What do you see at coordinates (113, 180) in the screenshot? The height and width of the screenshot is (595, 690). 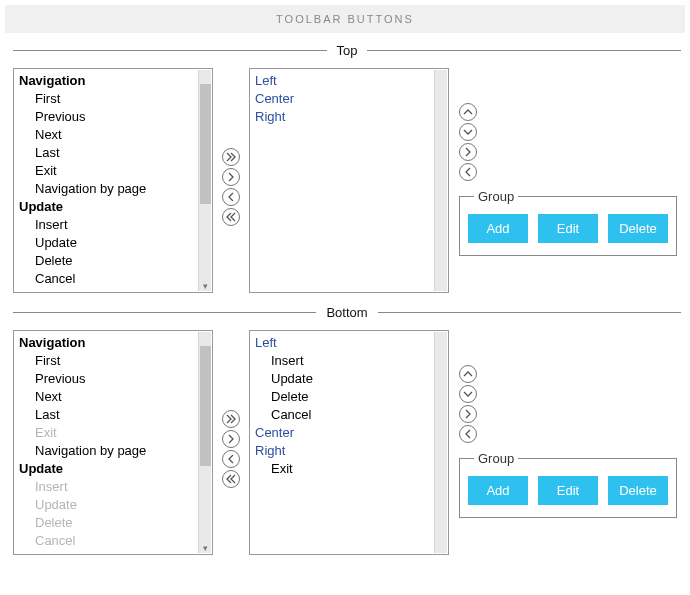 I see `top-source-list: NavigationFirstPreviousNextLastExitNavig…` at bounding box center [113, 180].